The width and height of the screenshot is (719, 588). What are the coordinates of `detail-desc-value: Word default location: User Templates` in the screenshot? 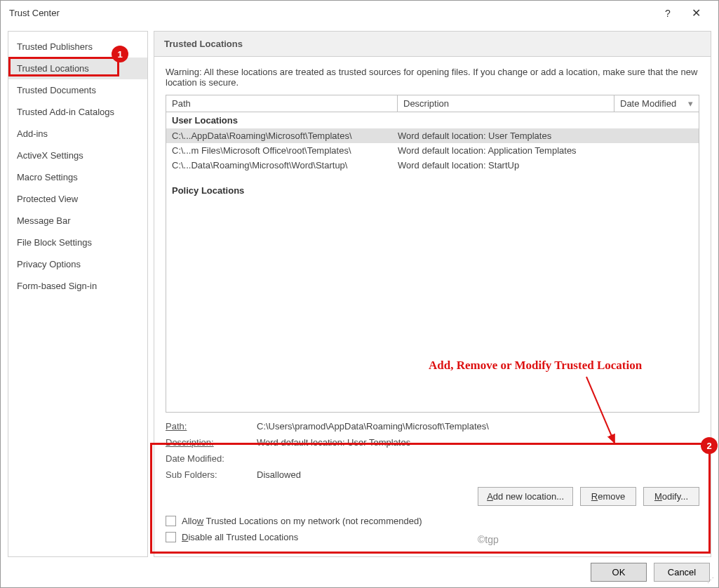 It's located at (334, 442).